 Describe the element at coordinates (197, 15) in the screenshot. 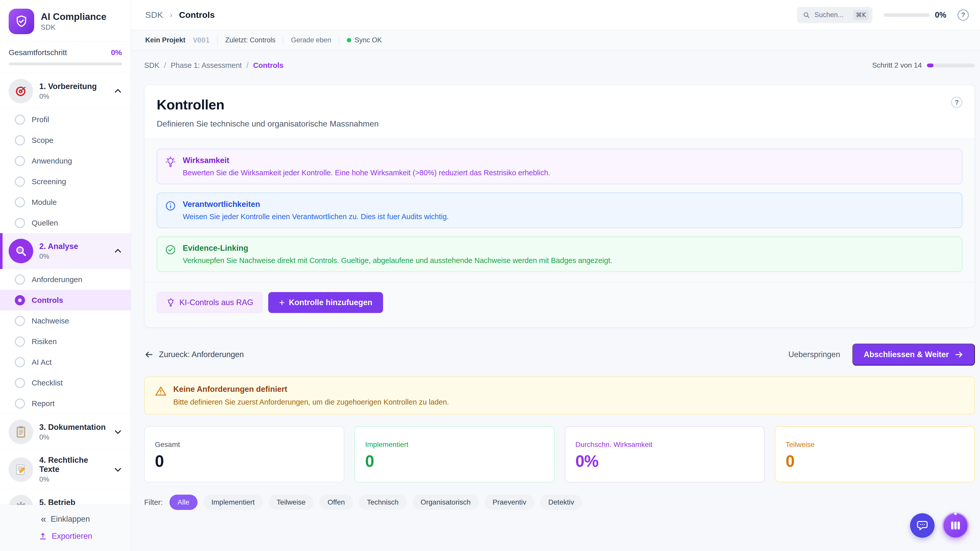

I see `breadcrumb-current: Controls` at that location.